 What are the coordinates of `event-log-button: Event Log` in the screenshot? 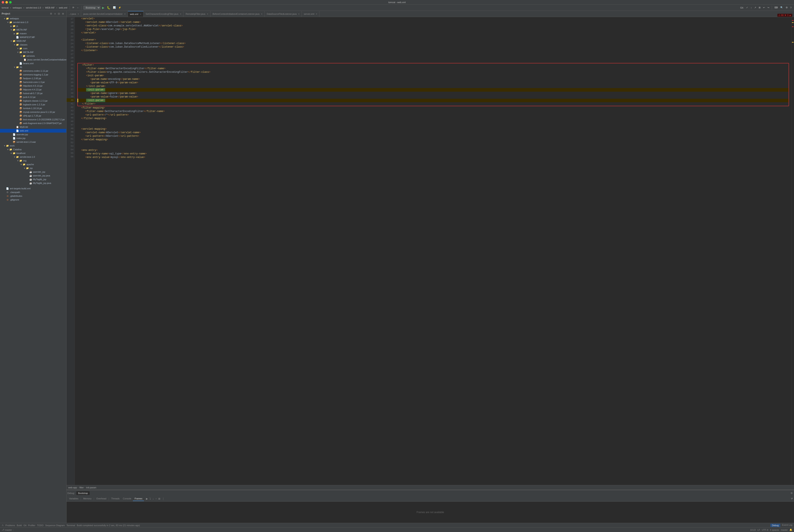 It's located at (787, 525).